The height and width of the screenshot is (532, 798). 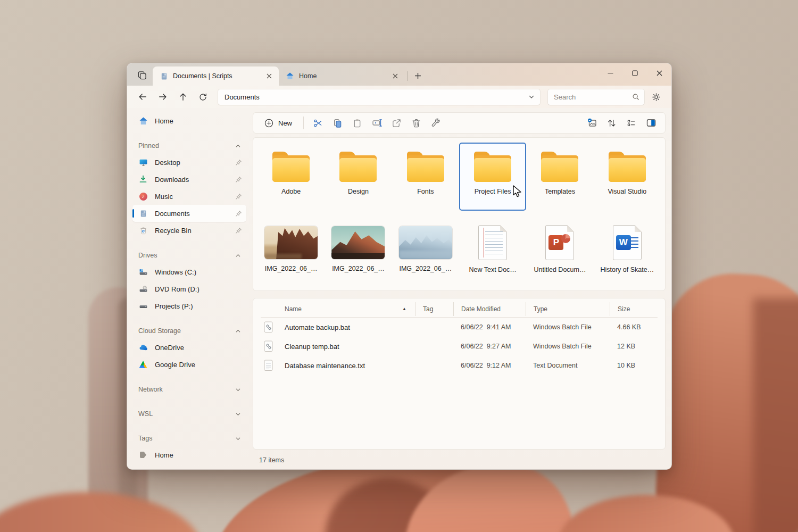 I want to click on paste-button, so click(x=358, y=123).